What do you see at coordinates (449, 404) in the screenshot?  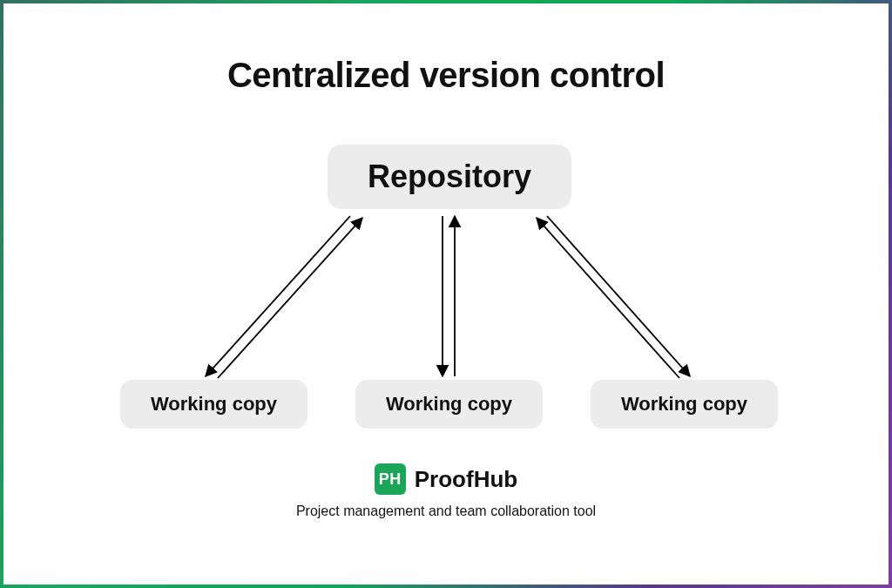 I see `working-copy-node-2: Working copy` at bounding box center [449, 404].